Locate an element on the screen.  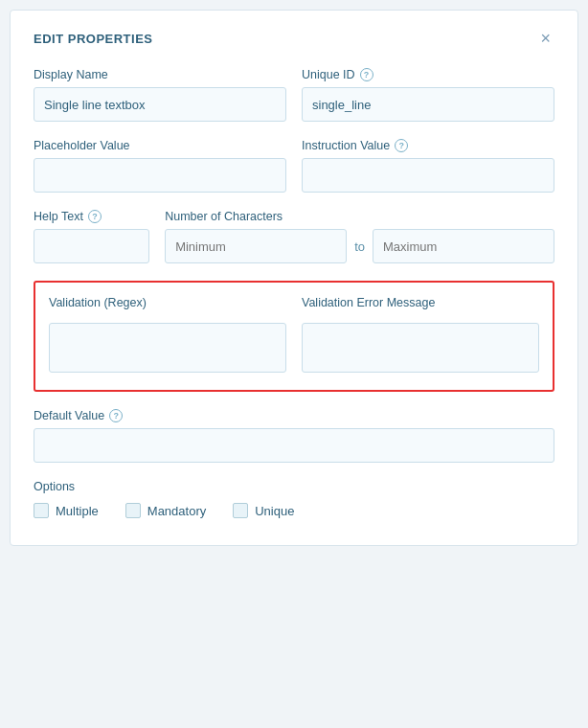
input-unique-id is located at coordinates (428, 104).